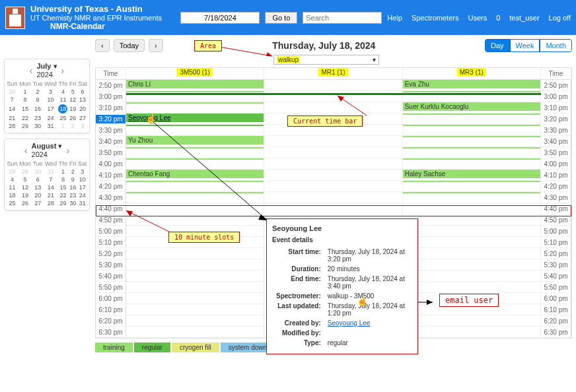  What do you see at coordinates (38, 203) in the screenshot?
I see `minical-day: 27` at bounding box center [38, 203].